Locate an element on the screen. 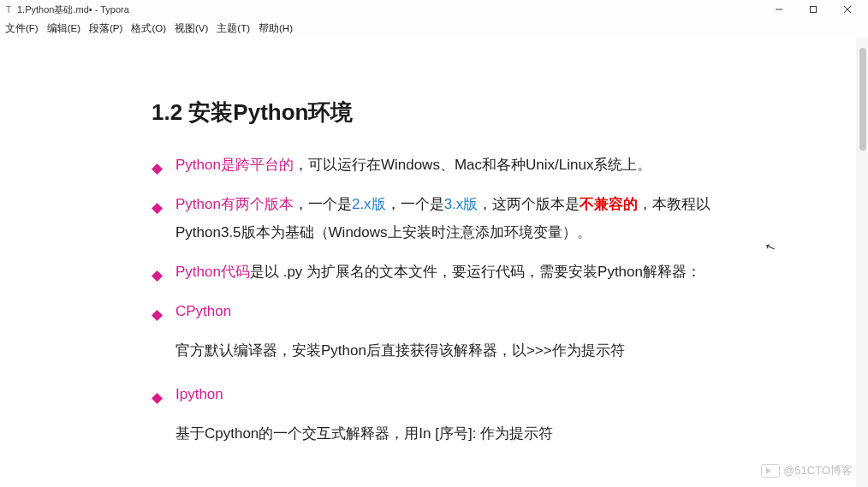  text-segment: ，这两个版本是 is located at coordinates (529, 204).